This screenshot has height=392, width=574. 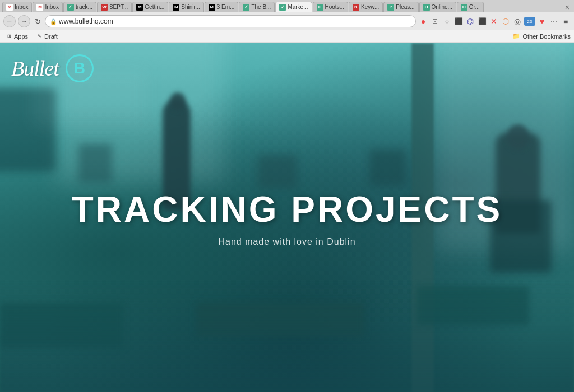 What do you see at coordinates (9, 36) in the screenshot?
I see `apps-icon: ⊞` at bounding box center [9, 36].